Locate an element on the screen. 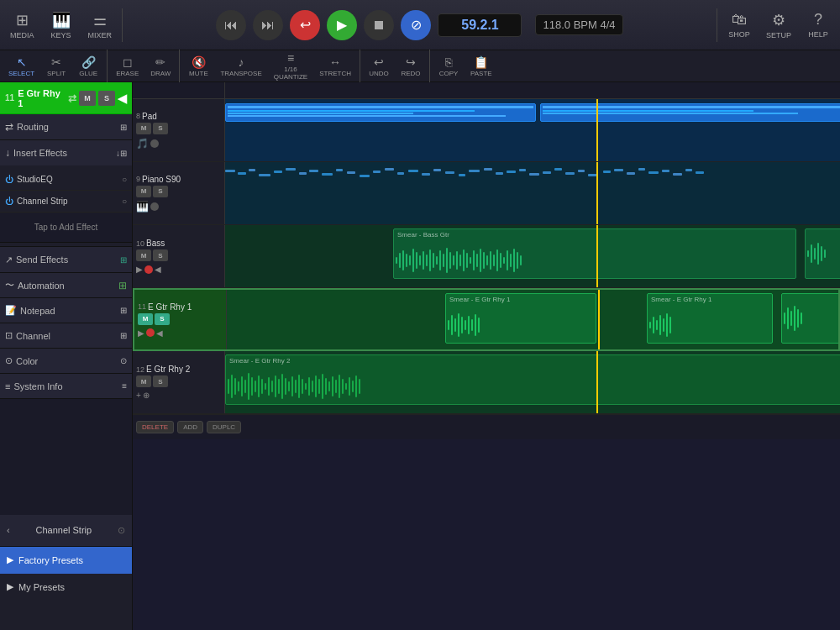  gtr1-solo-button: S is located at coordinates (162, 319).